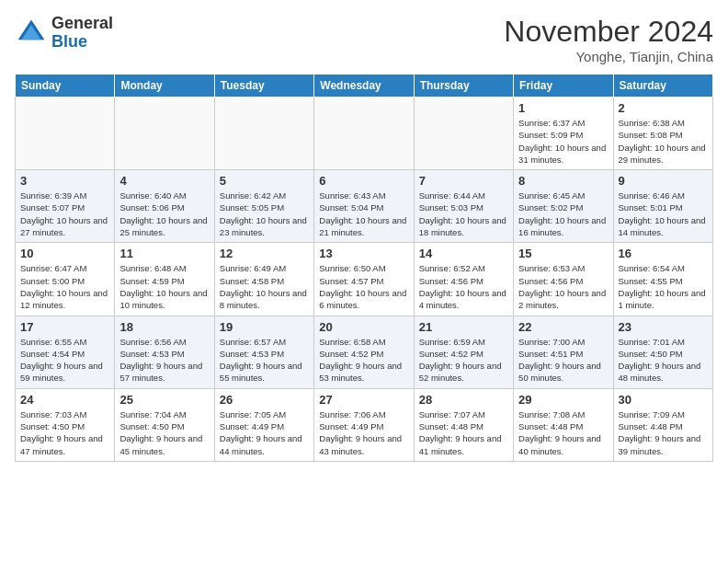 Image resolution: width=728 pixels, height=563 pixels. I want to click on calendar-cell: 30Sunrise: 7:09 AM Sunset: 4:48 PM Dayli…, so click(663, 425).